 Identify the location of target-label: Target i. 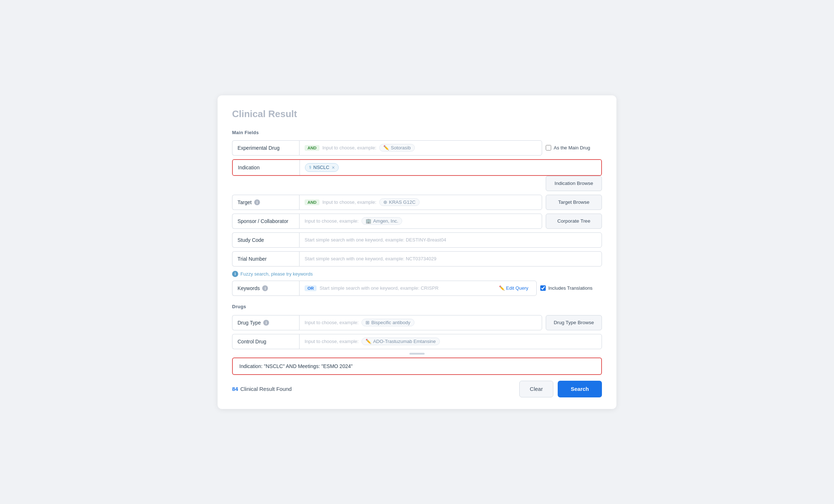
(265, 202).